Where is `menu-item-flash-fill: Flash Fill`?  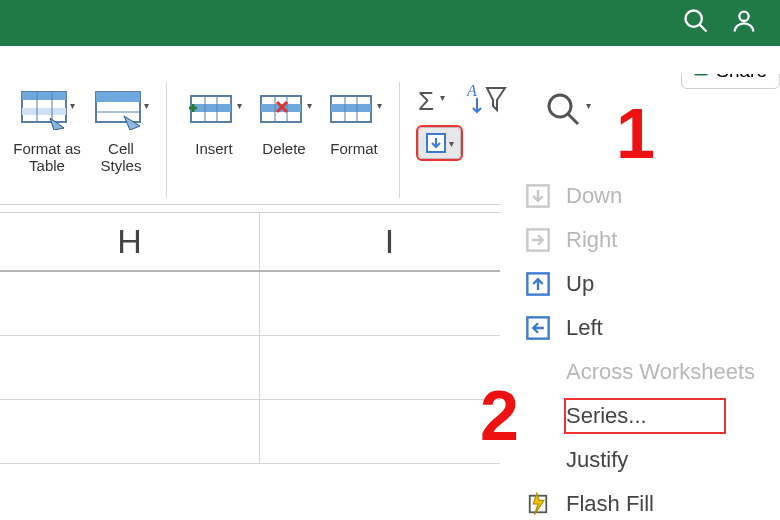
menu-item-flash-fill: Flash Fill is located at coordinates (640, 501).